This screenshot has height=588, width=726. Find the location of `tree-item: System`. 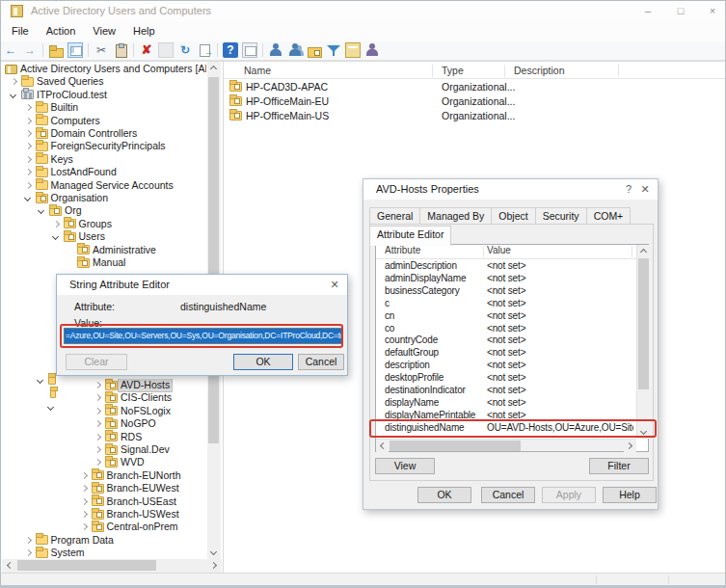

tree-item: System is located at coordinates (104, 553).